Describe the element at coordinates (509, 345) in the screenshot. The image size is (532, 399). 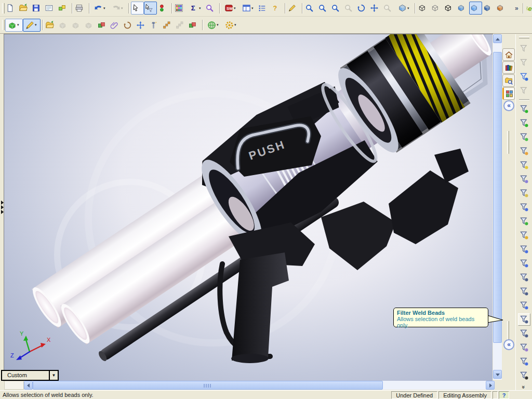
I see `panel-collapse-button: «` at that location.